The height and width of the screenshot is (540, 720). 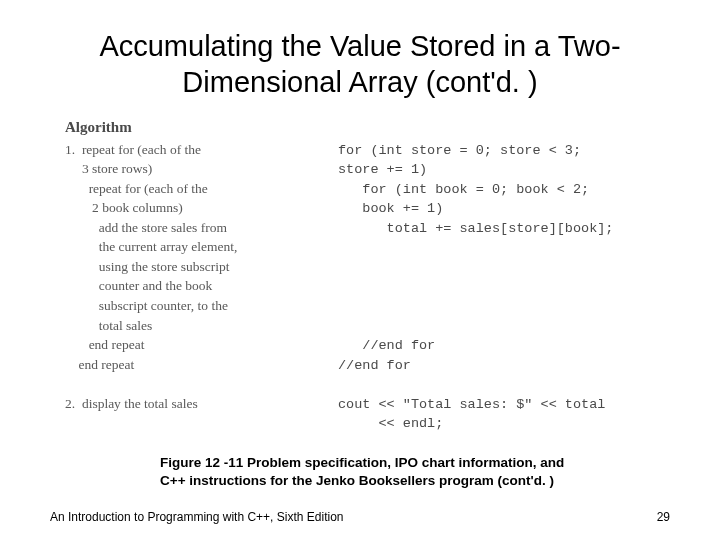 What do you see at coordinates (360, 64) in the screenshot?
I see `slide-title: Accumulating the Value Stored in a Two-D…` at bounding box center [360, 64].